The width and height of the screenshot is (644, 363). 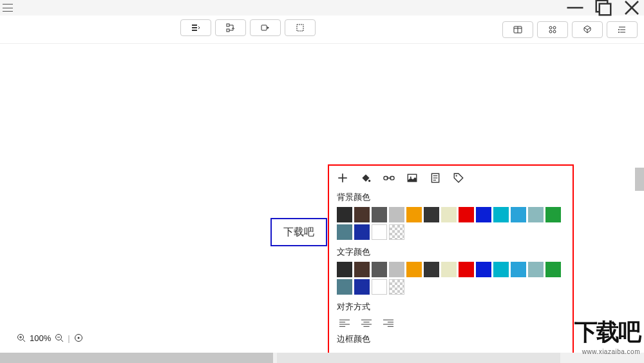 What do you see at coordinates (435, 178) in the screenshot?
I see `note-icon` at bounding box center [435, 178].